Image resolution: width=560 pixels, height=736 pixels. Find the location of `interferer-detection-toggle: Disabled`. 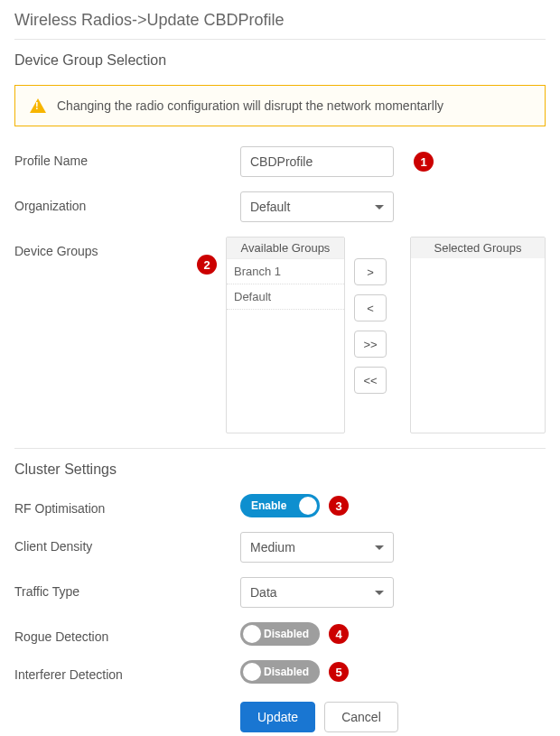

interferer-detection-toggle: Disabled is located at coordinates (280, 672).